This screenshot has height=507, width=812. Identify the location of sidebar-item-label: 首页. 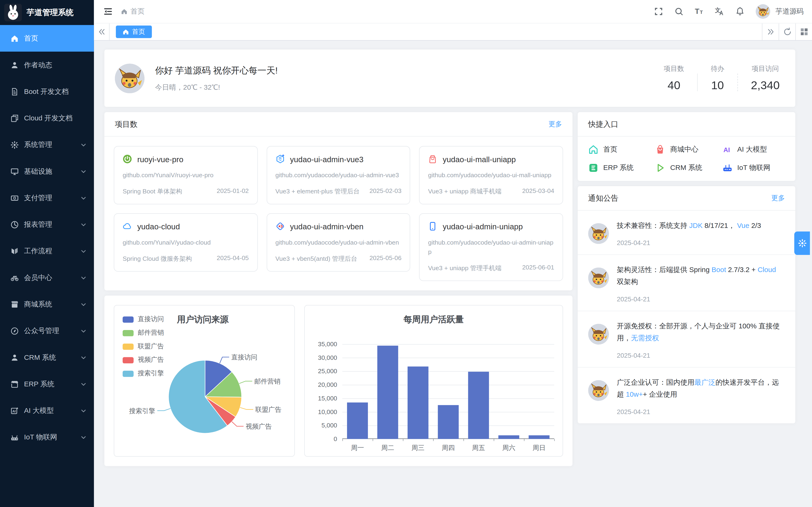
(31, 38).